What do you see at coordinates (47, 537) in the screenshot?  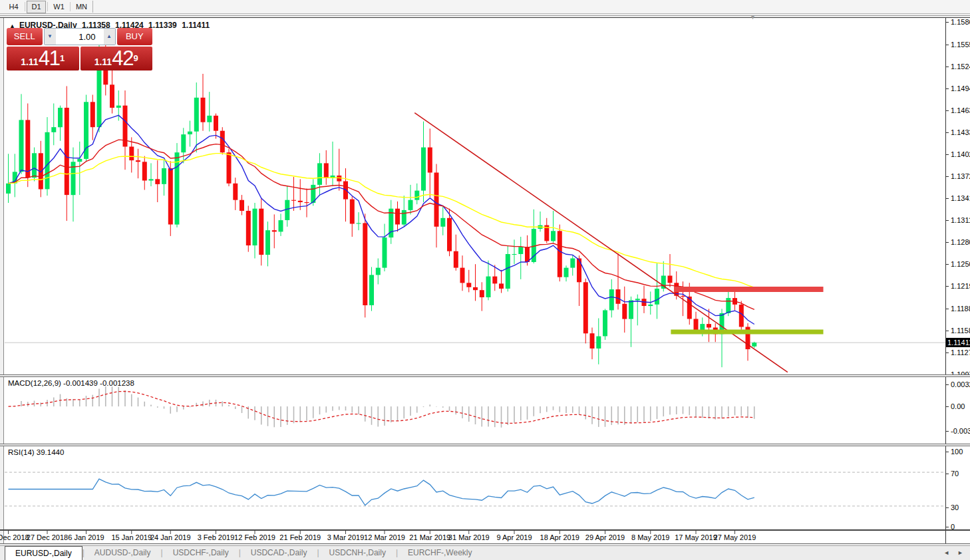 I see `date-axis-label: 27 Dec 2018` at bounding box center [47, 537].